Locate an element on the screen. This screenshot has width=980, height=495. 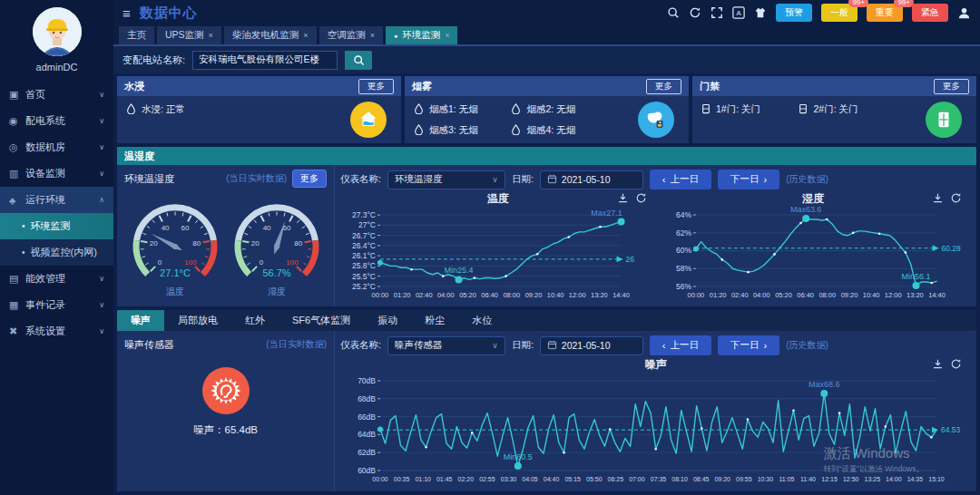
sensor-tab-水位: 水位 is located at coordinates (482, 321).